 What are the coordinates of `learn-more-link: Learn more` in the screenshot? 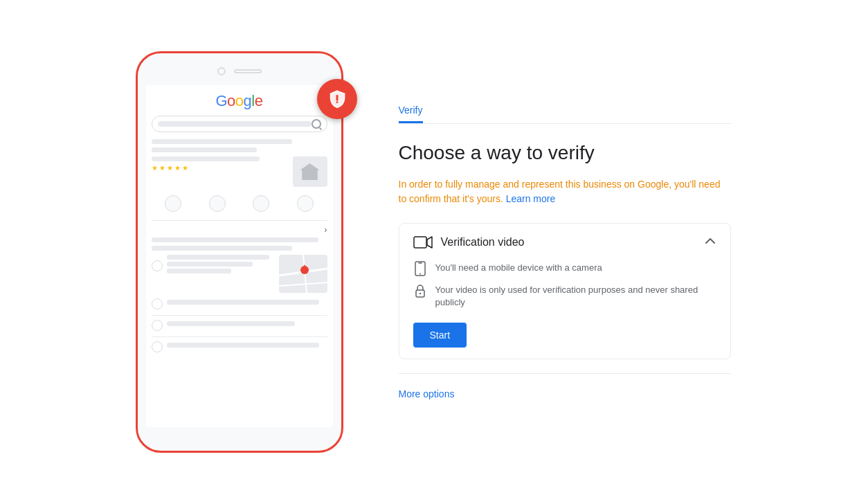 It's located at (531, 199).